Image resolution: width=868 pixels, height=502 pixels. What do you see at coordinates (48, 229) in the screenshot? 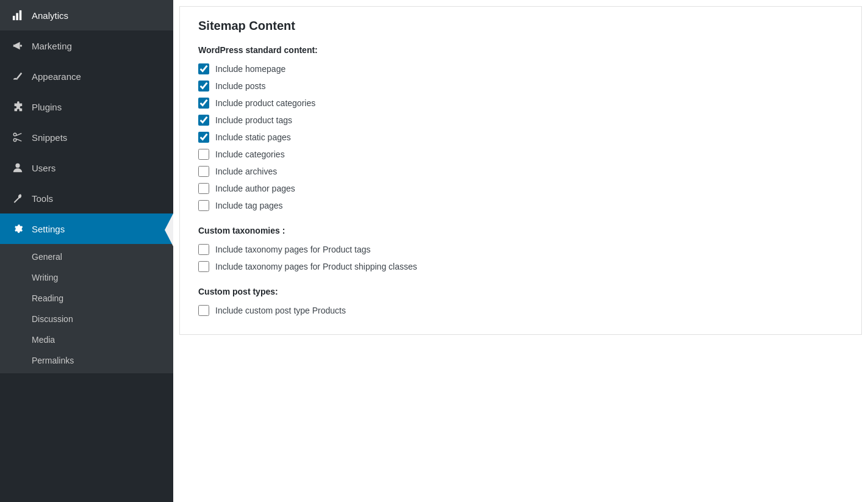
I see `sidebar-label-settings: Settings` at bounding box center [48, 229].